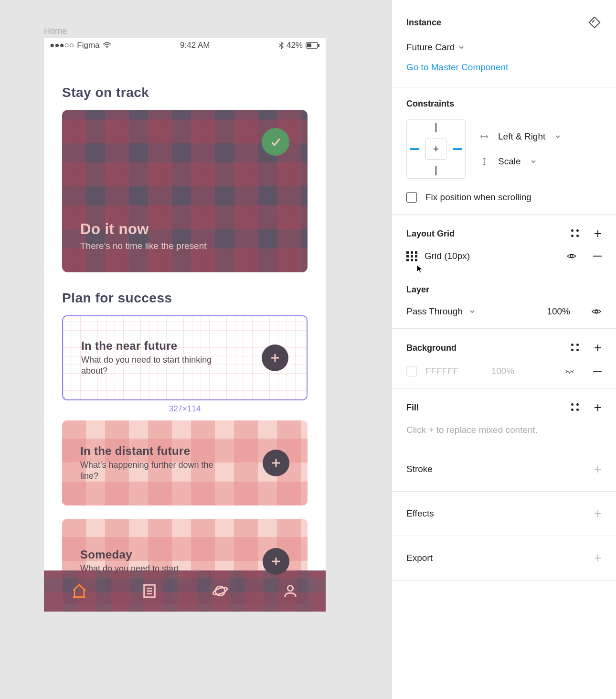 This screenshot has width=616, height=699. Describe the element at coordinates (504, 430) in the screenshot. I see `fill-placeholder: Click + to replace mixed content.` at that location.